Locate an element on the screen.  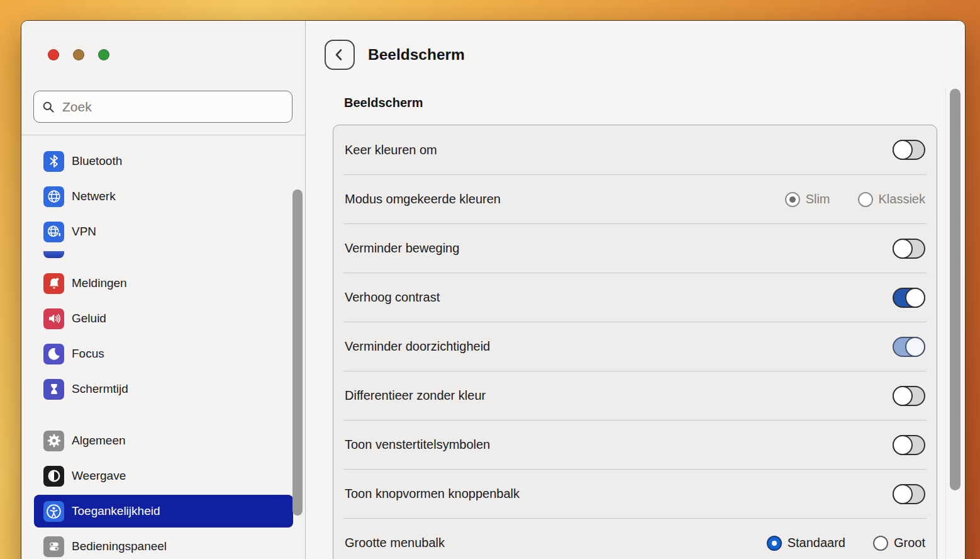
sidebar-item-meldingen: Meldingen is located at coordinates (164, 283).